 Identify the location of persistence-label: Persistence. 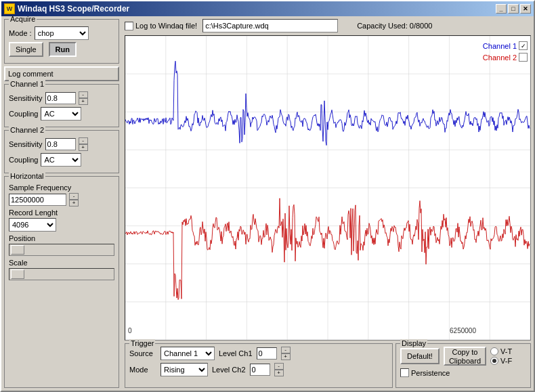
(431, 373).